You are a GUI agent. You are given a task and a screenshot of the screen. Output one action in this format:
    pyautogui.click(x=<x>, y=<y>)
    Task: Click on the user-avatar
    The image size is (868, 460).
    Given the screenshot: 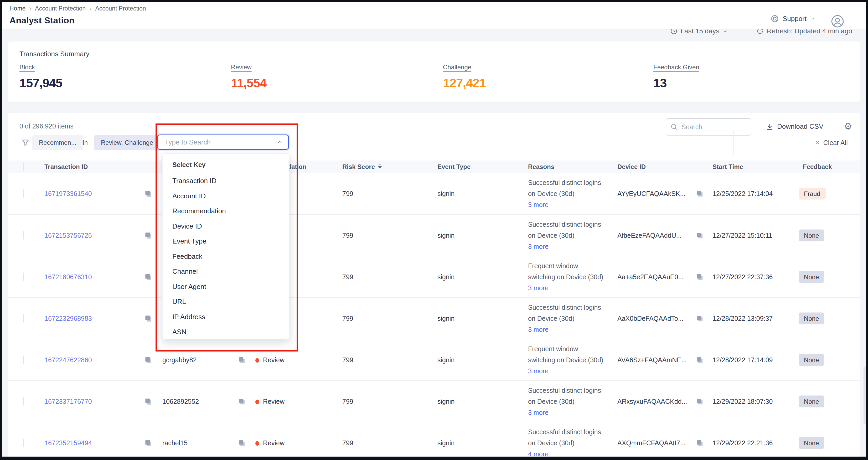 What is the action you would take?
    pyautogui.click(x=838, y=21)
    